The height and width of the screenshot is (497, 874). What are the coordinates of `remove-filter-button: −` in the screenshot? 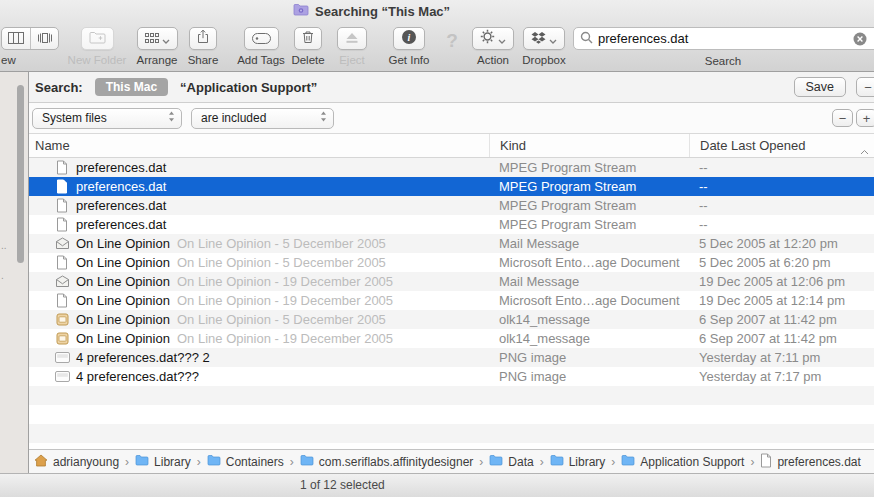 It's located at (842, 118).